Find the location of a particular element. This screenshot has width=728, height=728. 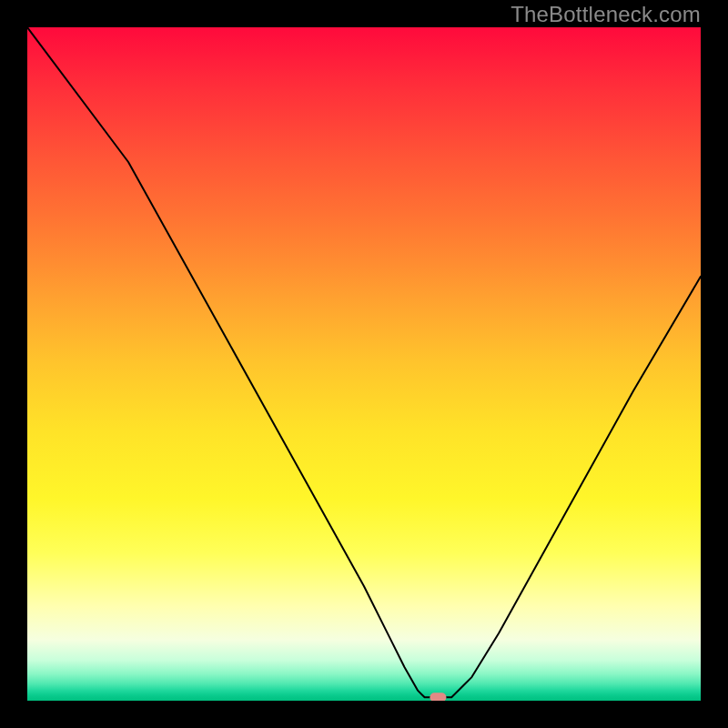

watermark-text: TheBottleneck.com is located at coordinates (606, 15).